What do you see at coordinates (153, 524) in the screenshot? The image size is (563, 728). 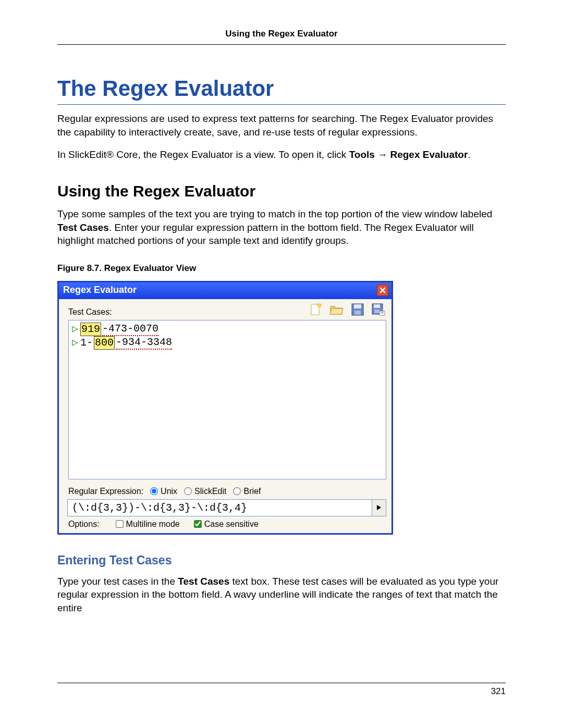 I see `multiline-label: Multiline mode` at bounding box center [153, 524].